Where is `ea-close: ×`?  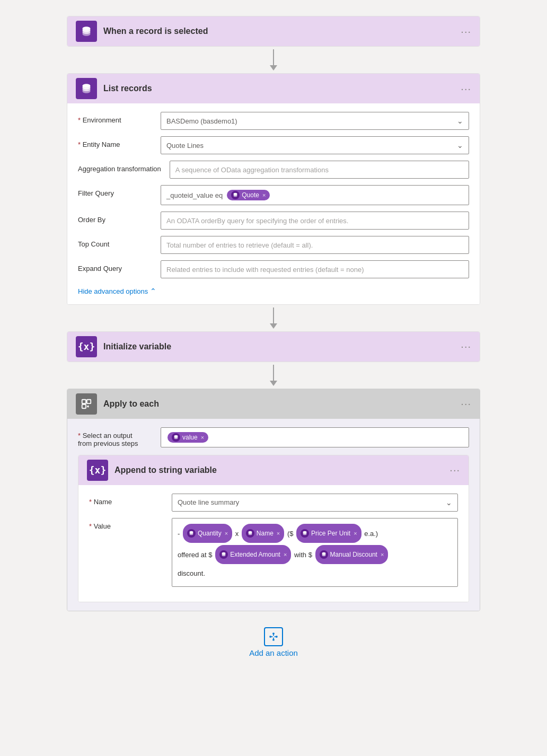
ea-close: × is located at coordinates (285, 555).